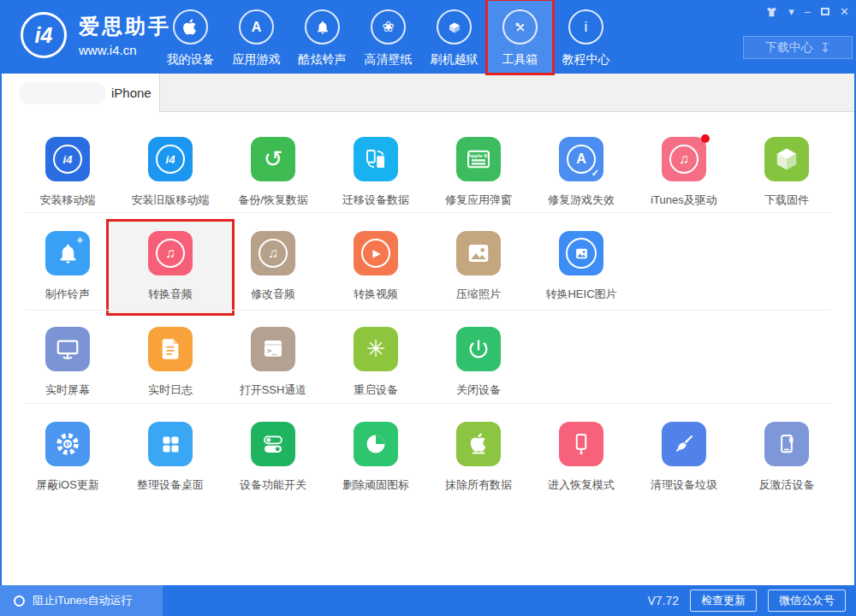 The width and height of the screenshot is (856, 616). Describe the element at coordinates (68, 457) in the screenshot. I see `tool-block-ios-update: 屏蔽iOS更新` at that location.